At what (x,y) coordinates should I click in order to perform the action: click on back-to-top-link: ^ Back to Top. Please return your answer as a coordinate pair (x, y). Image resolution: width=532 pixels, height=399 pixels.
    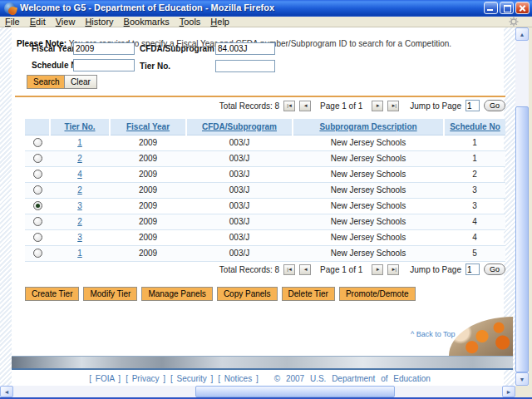
    Looking at the image, I should click on (433, 334).